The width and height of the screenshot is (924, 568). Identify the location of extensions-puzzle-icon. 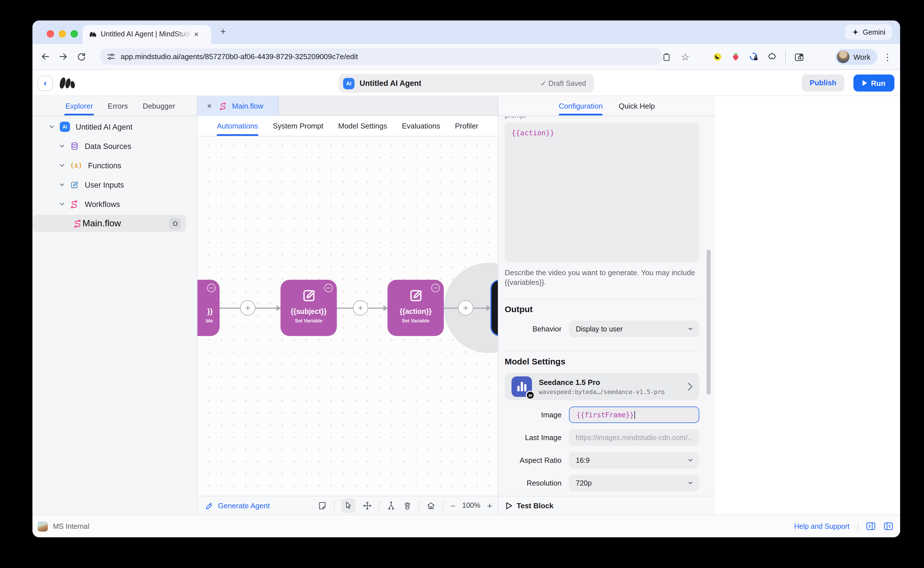
(772, 57).